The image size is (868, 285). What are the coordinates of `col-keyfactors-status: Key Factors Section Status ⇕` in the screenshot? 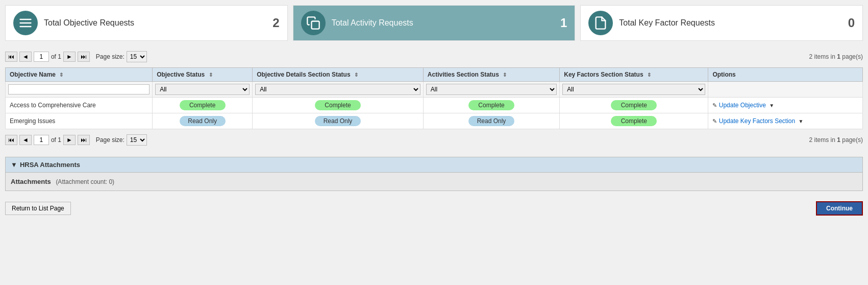 It's located at (634, 75).